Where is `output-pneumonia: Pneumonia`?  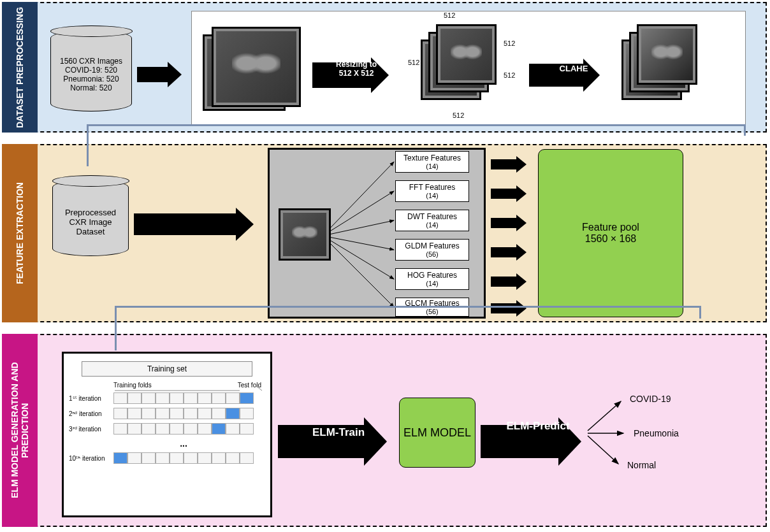
output-pneumonia: Pneumonia is located at coordinates (657, 433).